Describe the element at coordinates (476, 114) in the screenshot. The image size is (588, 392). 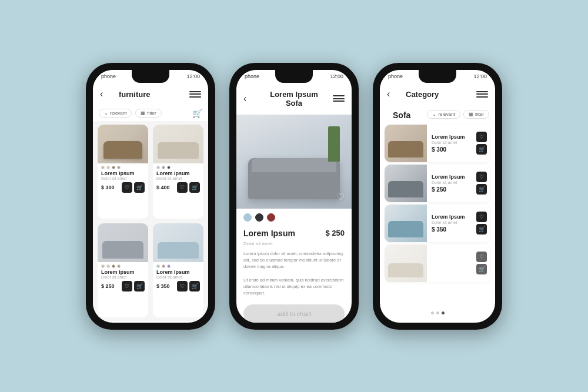
I see `filter-button-3: ▦ filter` at that location.